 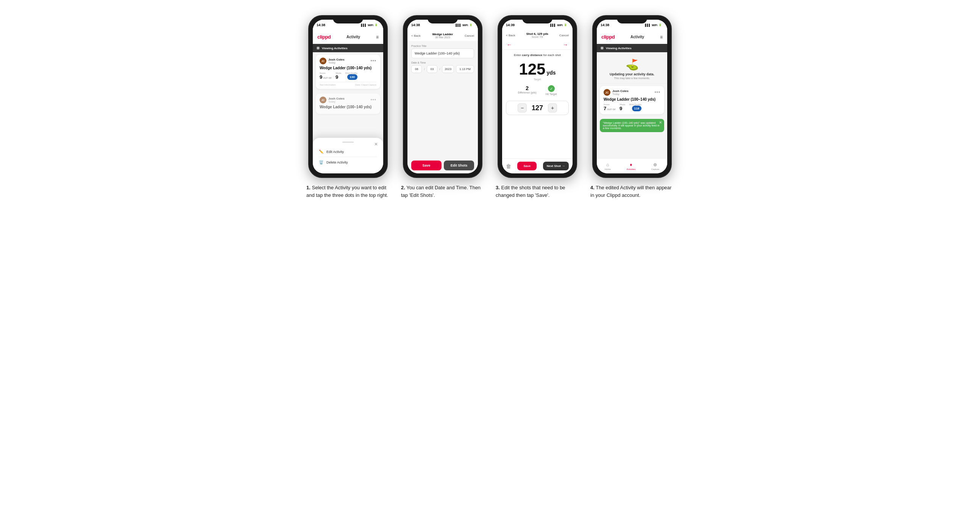 I want to click on capture-label: Capture, so click(x=655, y=169).